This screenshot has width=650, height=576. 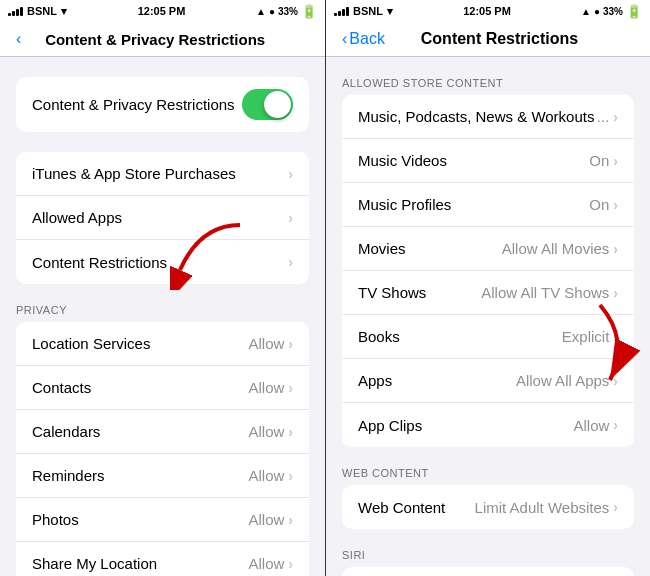 I want to click on itunes-chevron: ›, so click(x=290, y=174).